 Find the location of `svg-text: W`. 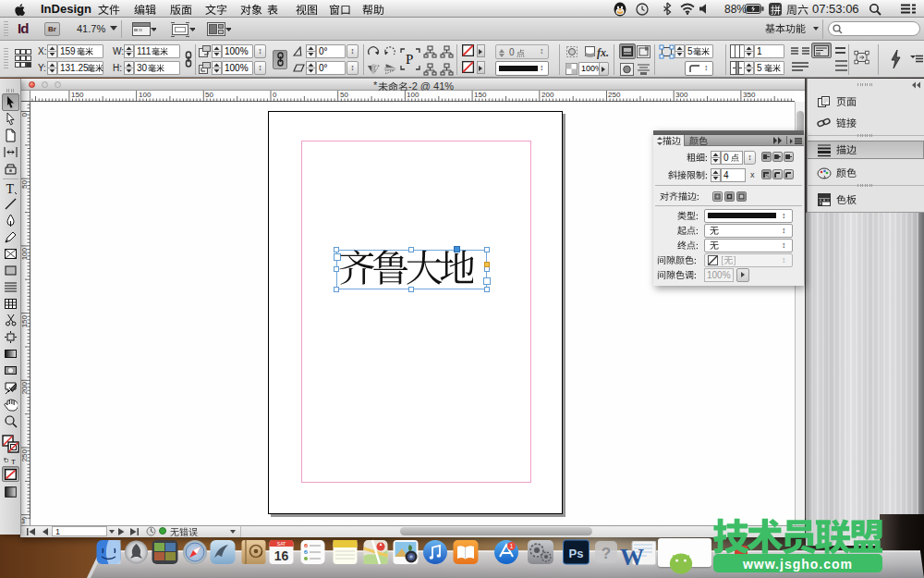

svg-text: W is located at coordinates (632, 556).